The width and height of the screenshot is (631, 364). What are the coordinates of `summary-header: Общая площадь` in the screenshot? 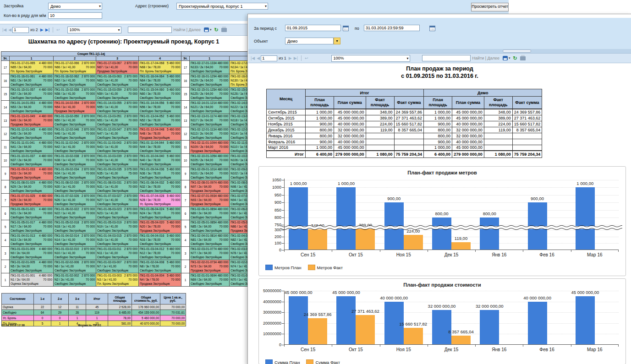 It's located at (120, 299).